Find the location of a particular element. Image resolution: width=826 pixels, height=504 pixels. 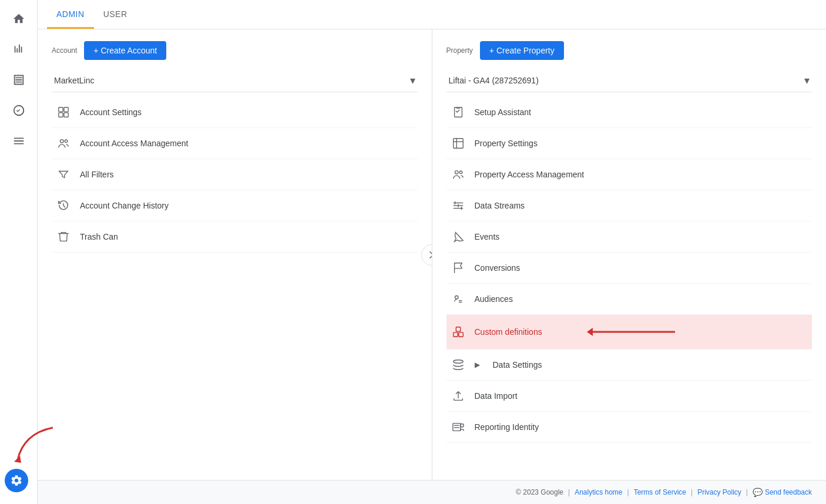

property-people-icon is located at coordinates (458, 174).